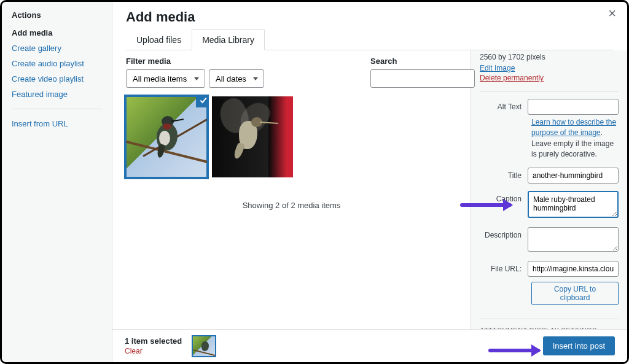 Image resolution: width=629 pixels, height=364 pixels. I want to click on edit-image-link: Edit Image, so click(549, 68).